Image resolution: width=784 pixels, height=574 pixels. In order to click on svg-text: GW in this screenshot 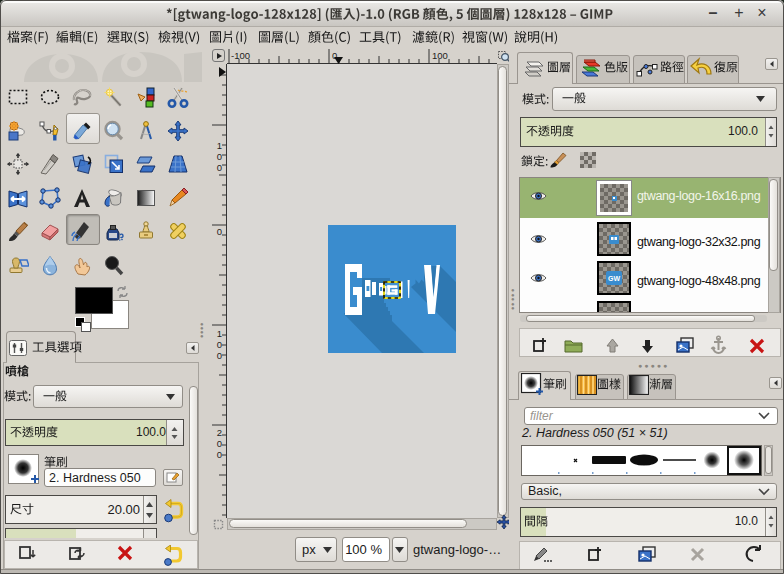, I will do `click(614, 278)`.